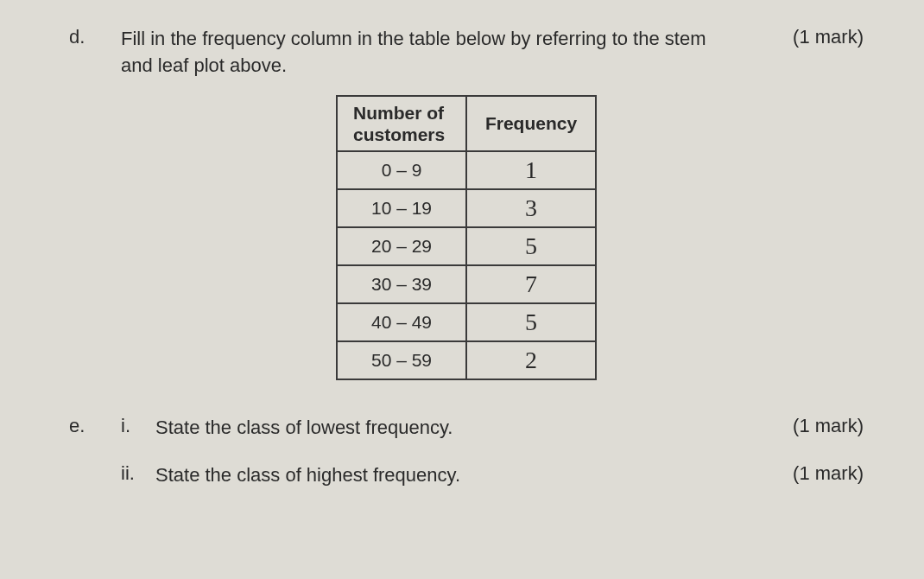  Describe the element at coordinates (828, 37) in the screenshot. I see `question-d-marks: (1 mark)` at that location.